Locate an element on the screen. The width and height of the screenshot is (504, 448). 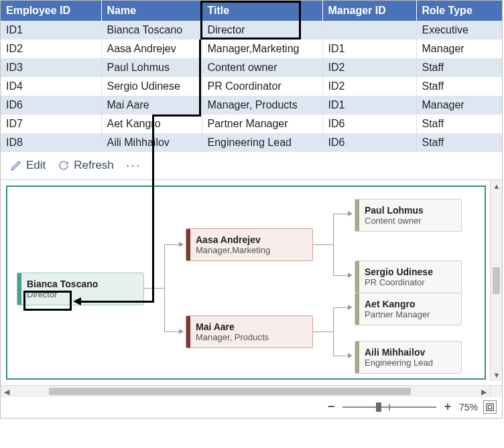
scroll-left-icon: ◀ is located at coordinates (7, 392).